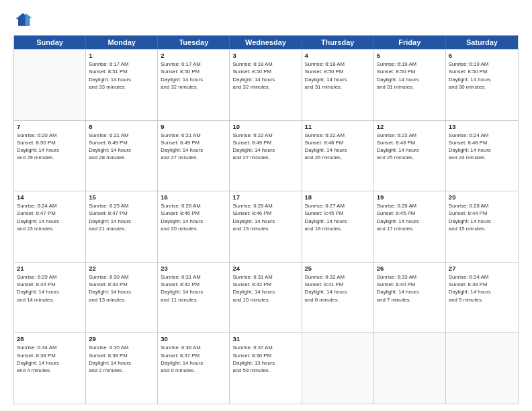  Describe the element at coordinates (50, 126) in the screenshot. I see `day-number: 7` at that location.